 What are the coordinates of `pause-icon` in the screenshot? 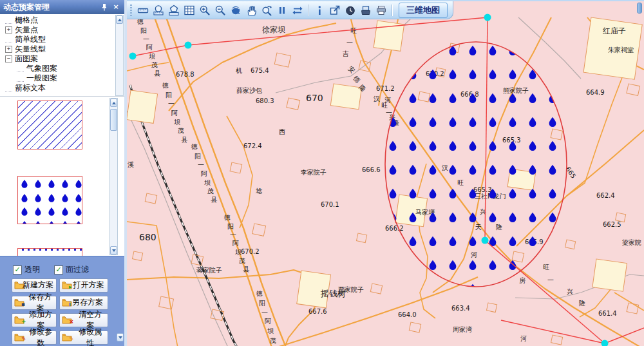 It's located at (282, 10).